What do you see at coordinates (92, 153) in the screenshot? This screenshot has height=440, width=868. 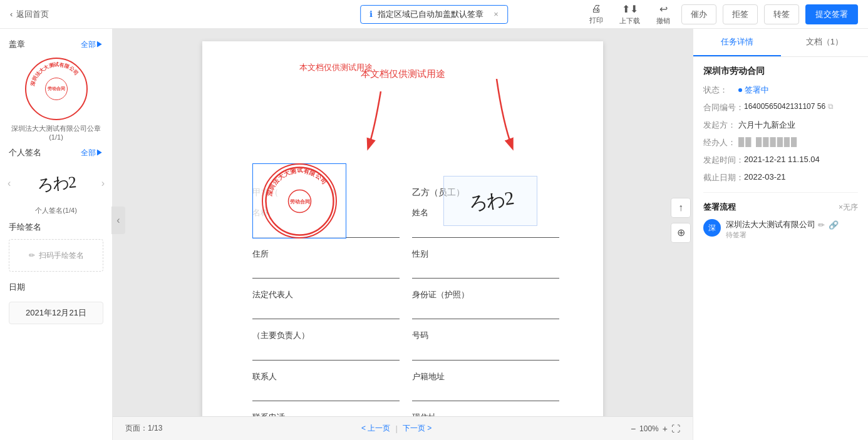 I see `personal-sig-all-link: 全部▶` at bounding box center [92, 153].